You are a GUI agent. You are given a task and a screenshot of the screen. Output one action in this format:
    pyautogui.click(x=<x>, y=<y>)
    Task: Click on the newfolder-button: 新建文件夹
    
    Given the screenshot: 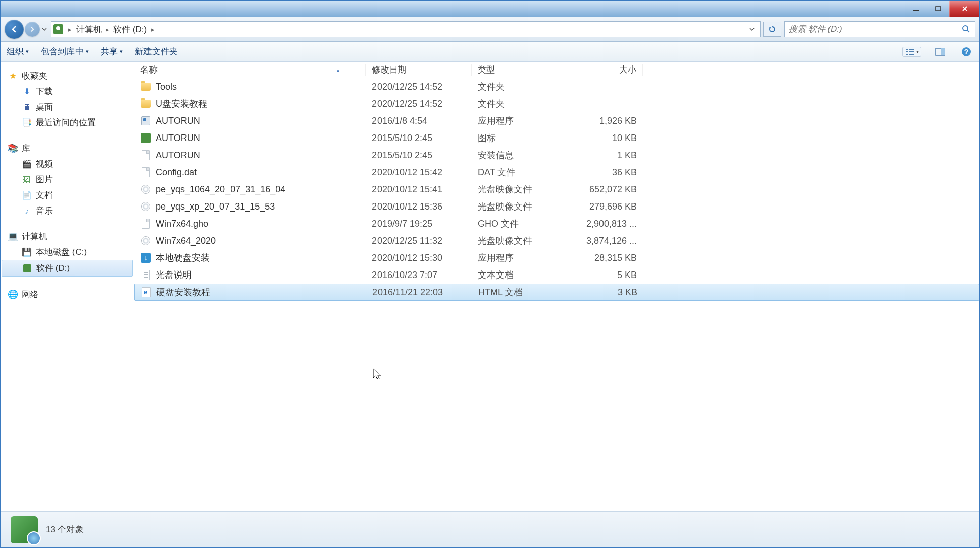 What is the action you would take?
    pyautogui.click(x=156, y=51)
    